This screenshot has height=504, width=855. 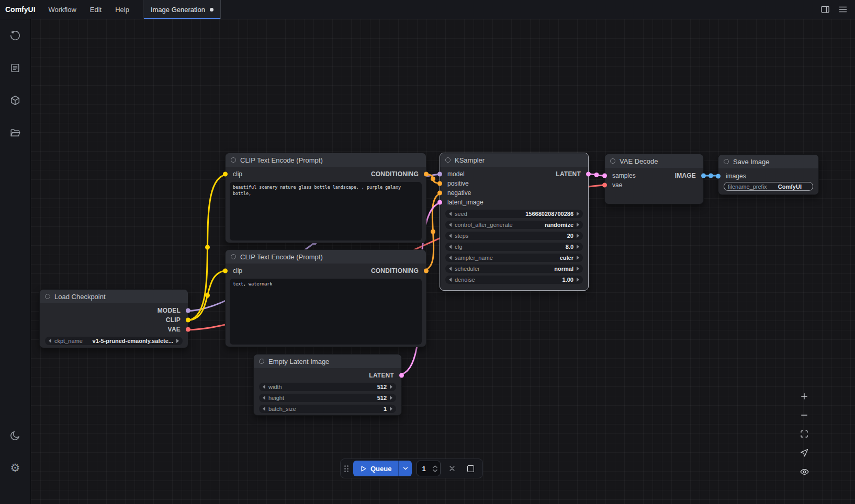 What do you see at coordinates (114, 341) in the screenshot?
I see `widget-ckpt-name: ckpt_name v1-5-pruned-emaonly.safete...` at bounding box center [114, 341].